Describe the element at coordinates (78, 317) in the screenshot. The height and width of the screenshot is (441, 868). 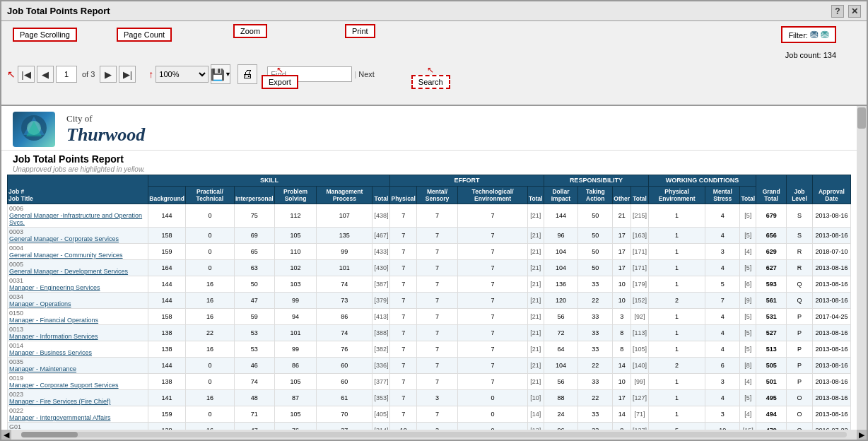
I see `cell-job-title: 0150 Manager - Financial Operations` at that location.